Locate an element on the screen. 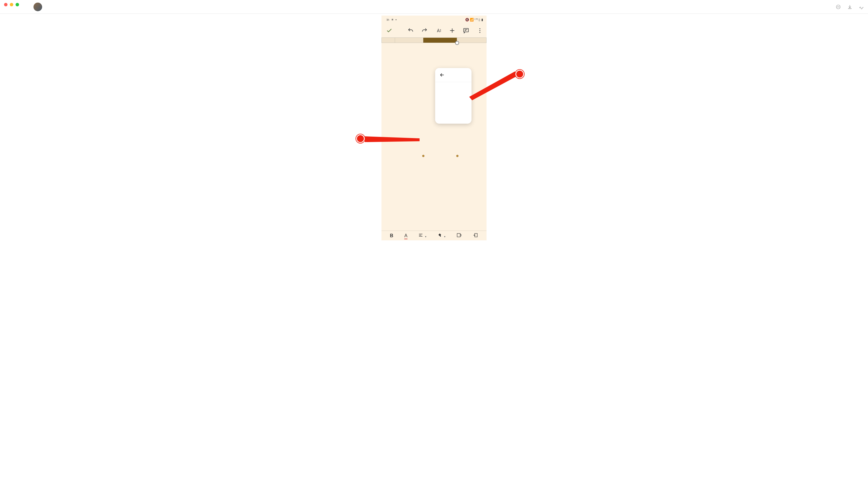 The image size is (868, 494). redo-icon is located at coordinates (424, 31).